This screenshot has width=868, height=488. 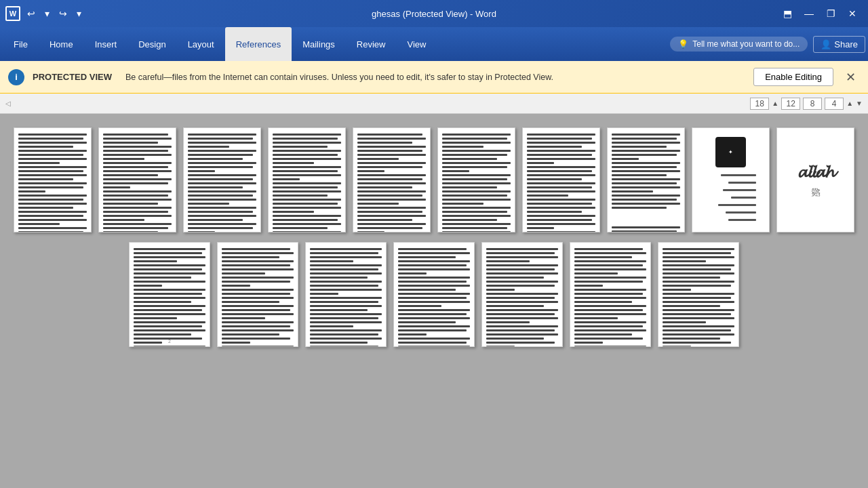 I want to click on share-button: 👤 Share, so click(x=840, y=45).